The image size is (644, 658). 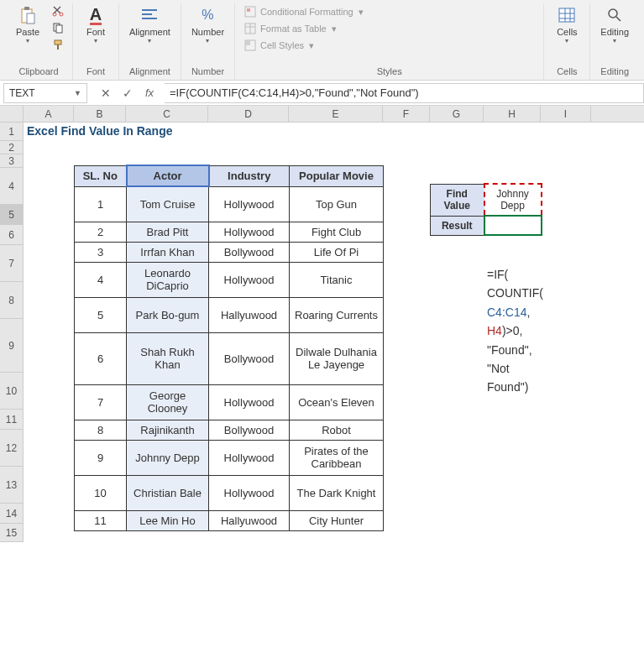 What do you see at coordinates (168, 493) in the screenshot?
I see `cell-actor: Christian Bale` at bounding box center [168, 493].